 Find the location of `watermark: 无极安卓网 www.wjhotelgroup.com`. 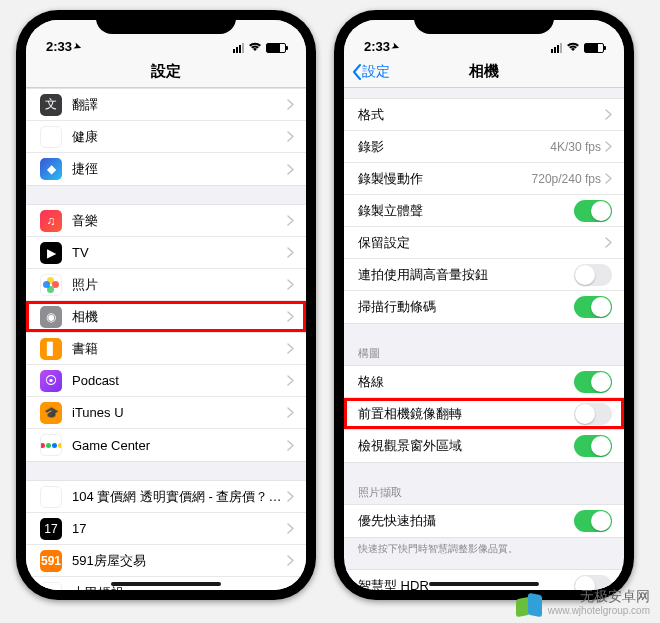

watermark: 无极安卓网 www.wjhotelgroup.com is located at coordinates (583, 602).